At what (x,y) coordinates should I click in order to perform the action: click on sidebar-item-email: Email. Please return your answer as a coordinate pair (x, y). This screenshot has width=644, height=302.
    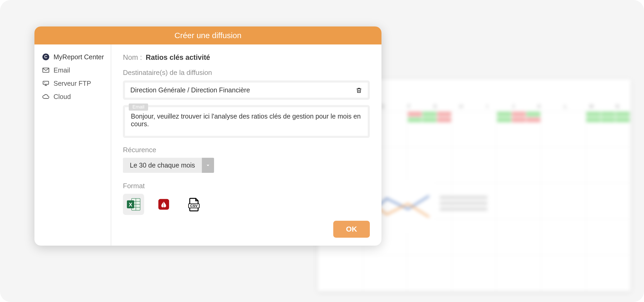
    Looking at the image, I should click on (74, 70).